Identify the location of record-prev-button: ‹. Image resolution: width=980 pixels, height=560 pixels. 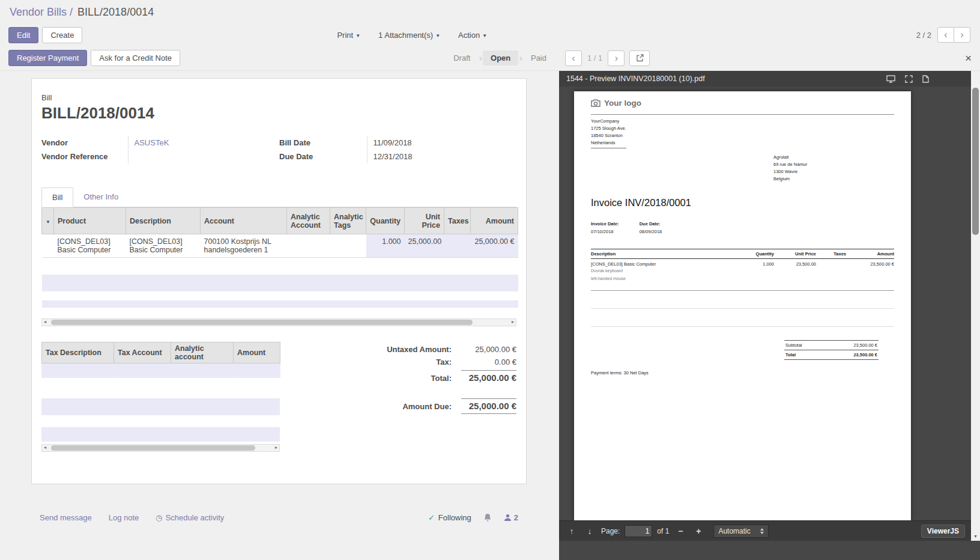
(946, 35).